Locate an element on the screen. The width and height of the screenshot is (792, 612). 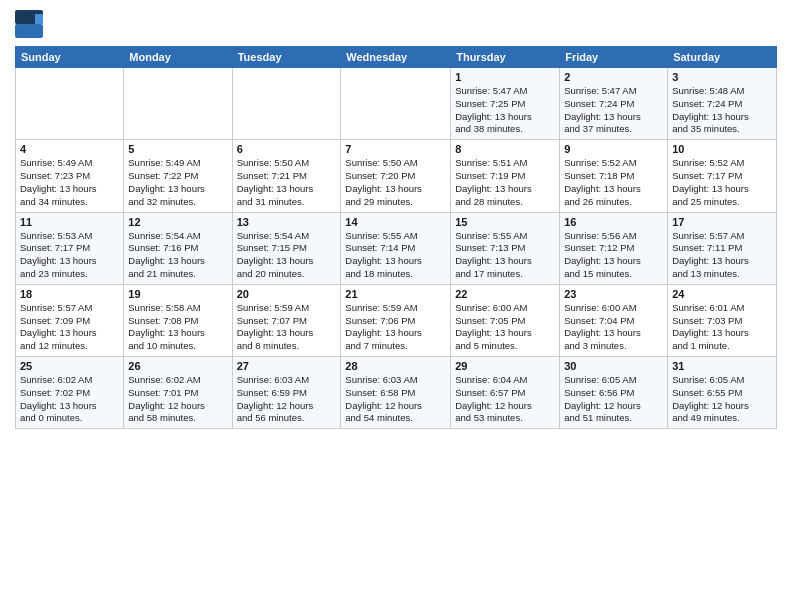
calendar-cell: 20Sunrise: 5:59 AM Sunset: 7:07 PM Dayli… is located at coordinates (286, 320).